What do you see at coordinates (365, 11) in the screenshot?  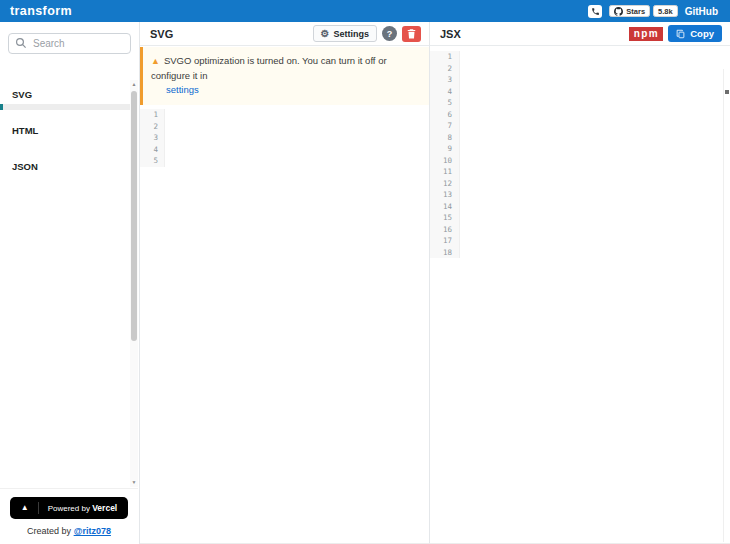 I see `app-header: transform Stars 5.8k GitHub` at bounding box center [365, 11].